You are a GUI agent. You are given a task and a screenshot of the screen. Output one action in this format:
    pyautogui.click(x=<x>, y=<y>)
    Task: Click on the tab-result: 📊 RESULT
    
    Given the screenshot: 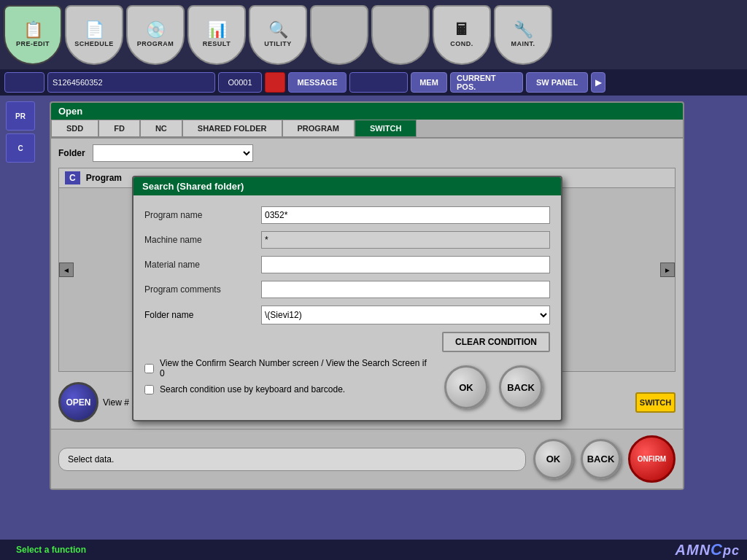 What is the action you would take?
    pyautogui.click(x=217, y=35)
    